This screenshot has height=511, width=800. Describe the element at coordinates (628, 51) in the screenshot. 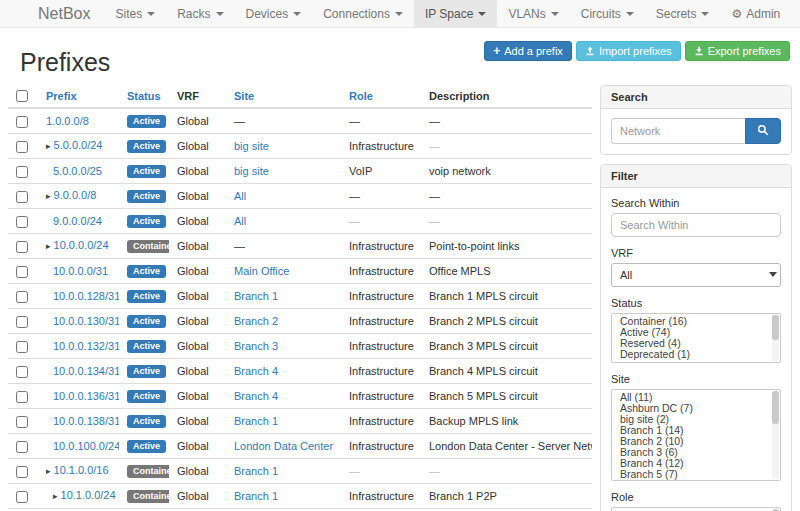

I see `import-prefixes-button: Import prefixes` at that location.